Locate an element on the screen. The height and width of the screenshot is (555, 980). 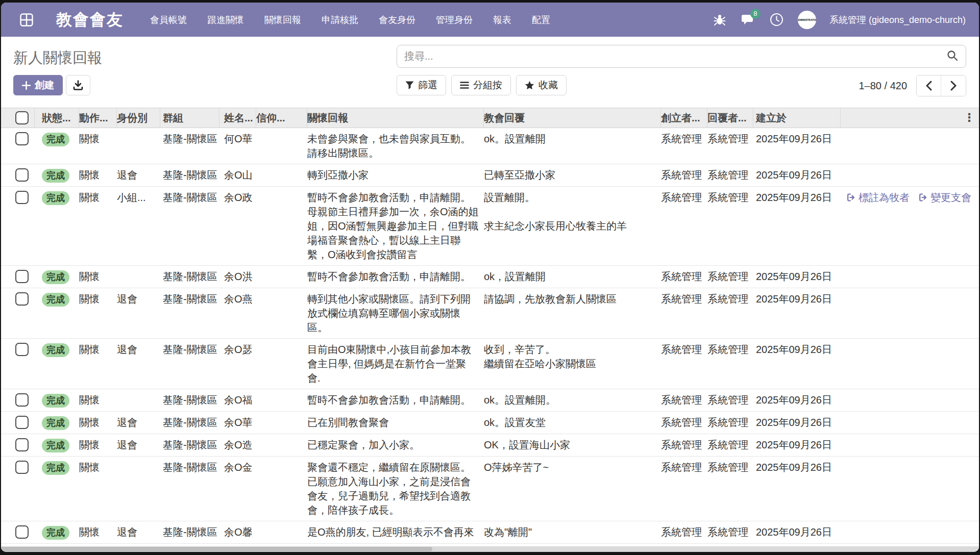
table-row: 完成 關懷 基隆-關懷區 余O洪 暫時不會參加教會活動，申請離開。 ok，設置離… is located at coordinates (490, 277).